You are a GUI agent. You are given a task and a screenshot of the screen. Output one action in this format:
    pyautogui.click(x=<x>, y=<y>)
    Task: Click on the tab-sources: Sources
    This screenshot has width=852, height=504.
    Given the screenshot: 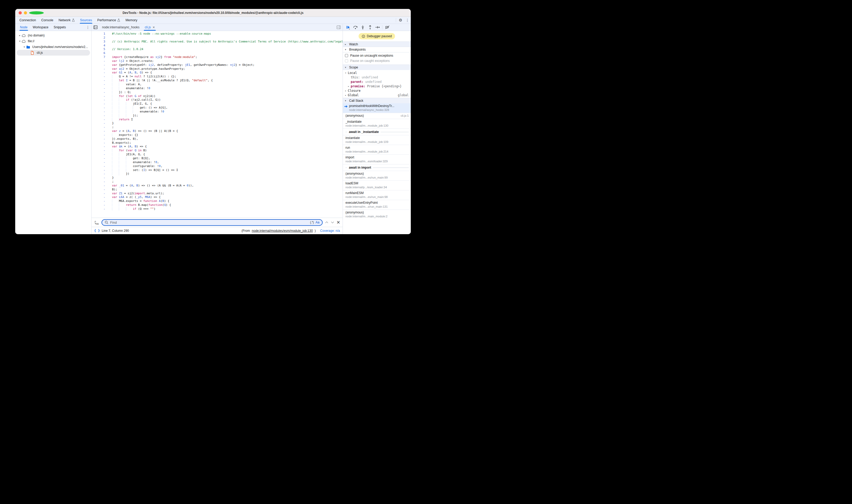 What is the action you would take?
    pyautogui.click(x=86, y=20)
    